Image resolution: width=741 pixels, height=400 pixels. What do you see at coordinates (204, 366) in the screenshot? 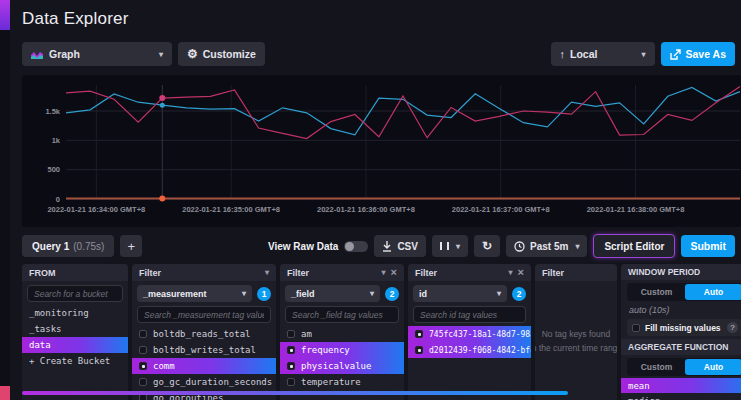
I see `measurement-list-item: comm` at bounding box center [204, 366].